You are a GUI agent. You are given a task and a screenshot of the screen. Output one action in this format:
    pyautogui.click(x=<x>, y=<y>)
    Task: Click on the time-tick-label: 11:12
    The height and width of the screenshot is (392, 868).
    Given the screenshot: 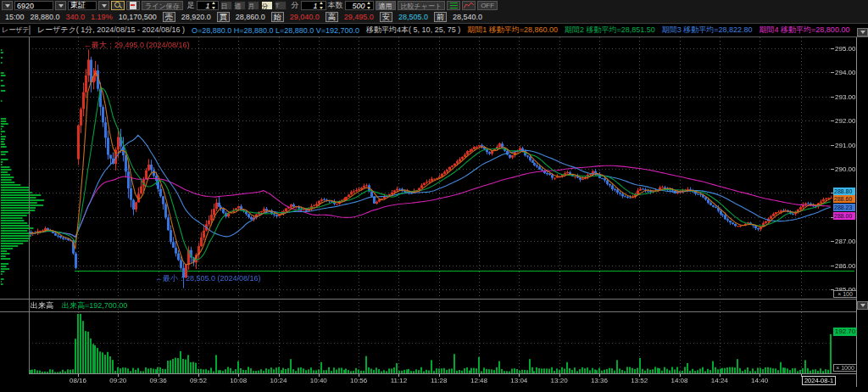 What is the action you would take?
    pyautogui.click(x=398, y=380)
    